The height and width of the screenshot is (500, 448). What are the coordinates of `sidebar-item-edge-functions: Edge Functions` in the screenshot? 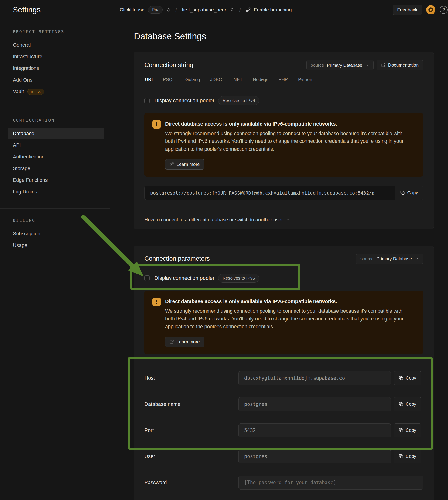 It's located at (56, 180).